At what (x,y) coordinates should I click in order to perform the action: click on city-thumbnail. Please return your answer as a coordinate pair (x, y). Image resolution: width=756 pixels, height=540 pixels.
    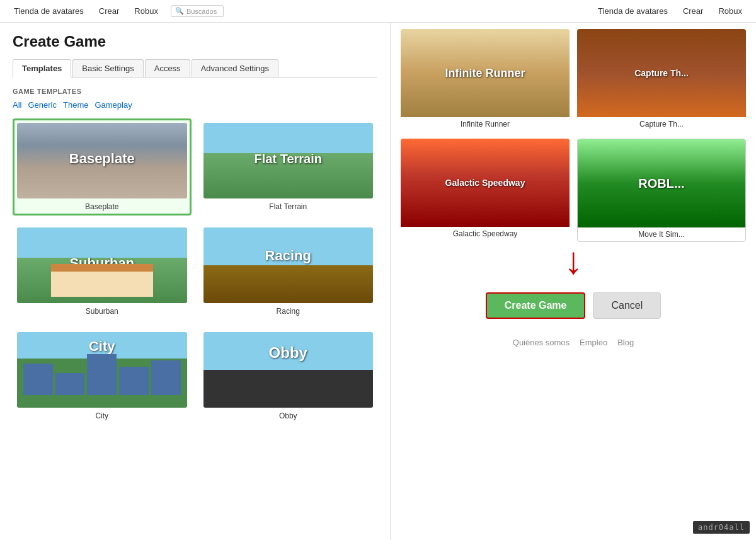
    Looking at the image, I should click on (102, 370).